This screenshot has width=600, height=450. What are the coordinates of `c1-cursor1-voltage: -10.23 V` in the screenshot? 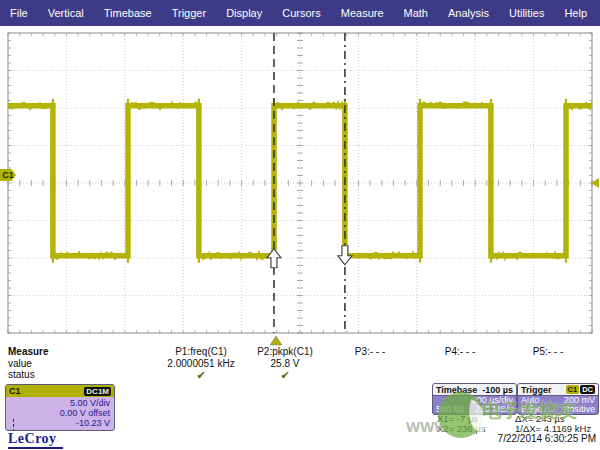 It's located at (64, 423).